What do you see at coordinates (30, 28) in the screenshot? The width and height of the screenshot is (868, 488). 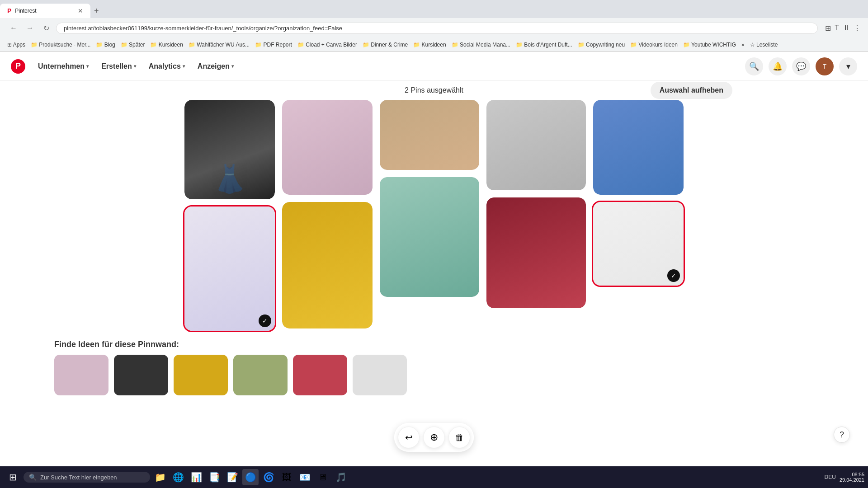 I see `forward-button: →` at bounding box center [30, 28].